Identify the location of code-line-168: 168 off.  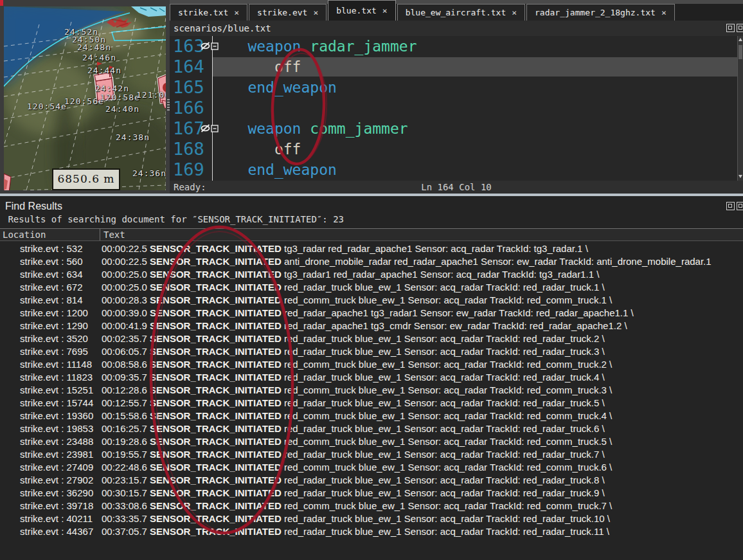
(454, 149).